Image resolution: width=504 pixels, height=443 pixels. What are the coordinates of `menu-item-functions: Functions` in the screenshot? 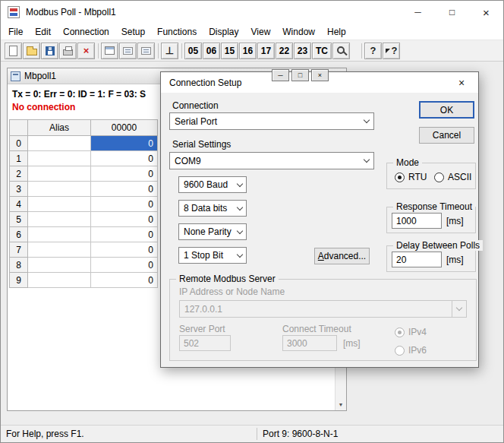 It's located at (177, 32).